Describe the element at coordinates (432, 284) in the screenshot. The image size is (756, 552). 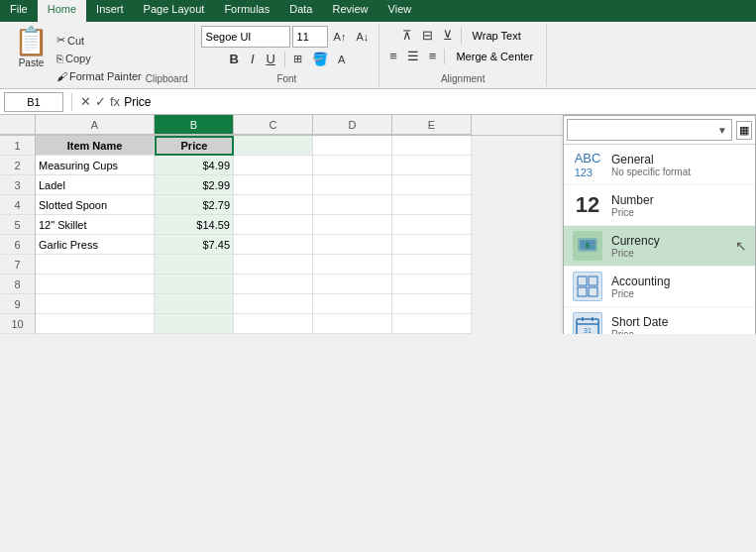
I see `cell-e8` at that location.